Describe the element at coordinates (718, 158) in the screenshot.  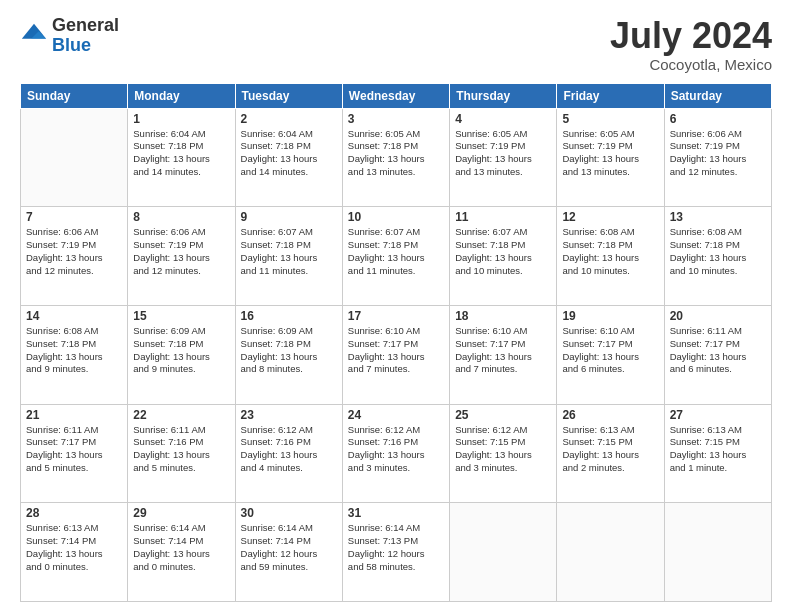
I see `calendar-cell: 6Sunrise: 6:06 AM Sunset: 7:19 PM Daylig…` at that location.